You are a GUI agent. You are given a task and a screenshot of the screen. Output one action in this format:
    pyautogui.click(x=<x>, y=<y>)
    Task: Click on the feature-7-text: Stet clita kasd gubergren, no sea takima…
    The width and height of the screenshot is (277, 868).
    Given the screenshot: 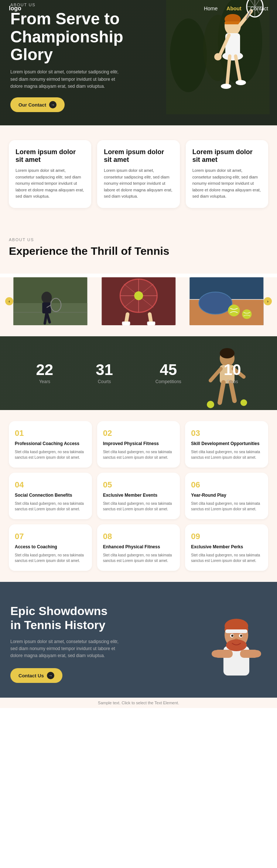 What is the action you would take?
    pyautogui.click(x=50, y=558)
    